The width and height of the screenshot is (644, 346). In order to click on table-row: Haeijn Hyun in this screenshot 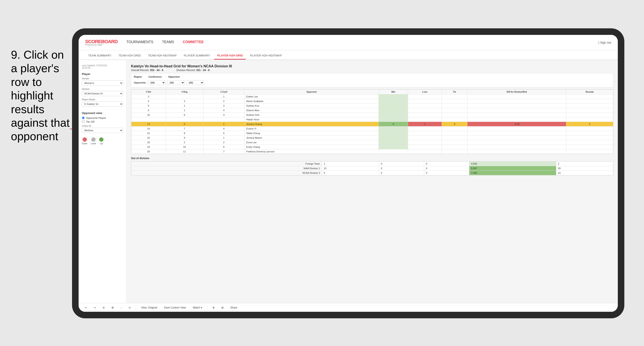, I will do `click(372, 120)`.